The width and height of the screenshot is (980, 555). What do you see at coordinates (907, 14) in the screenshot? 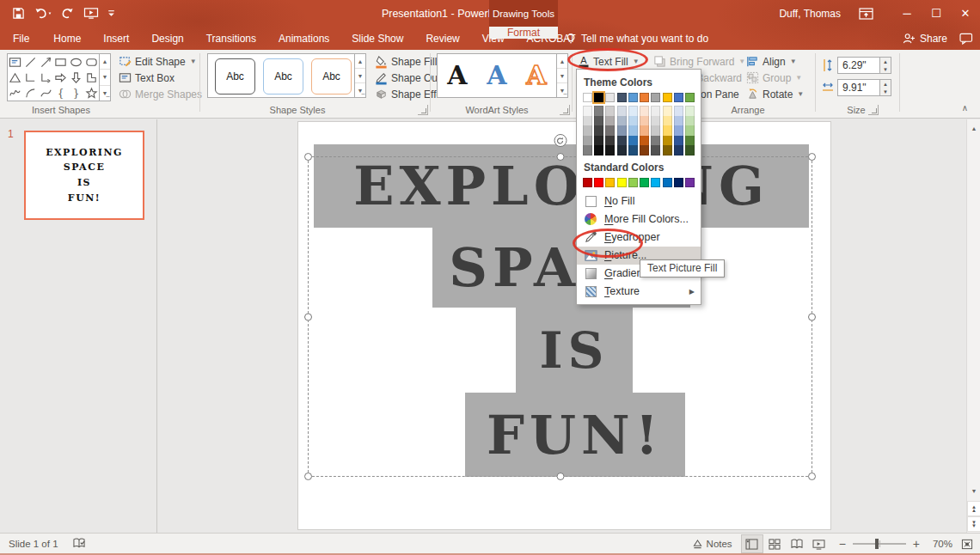
I see `minimize-button: ─` at bounding box center [907, 14].